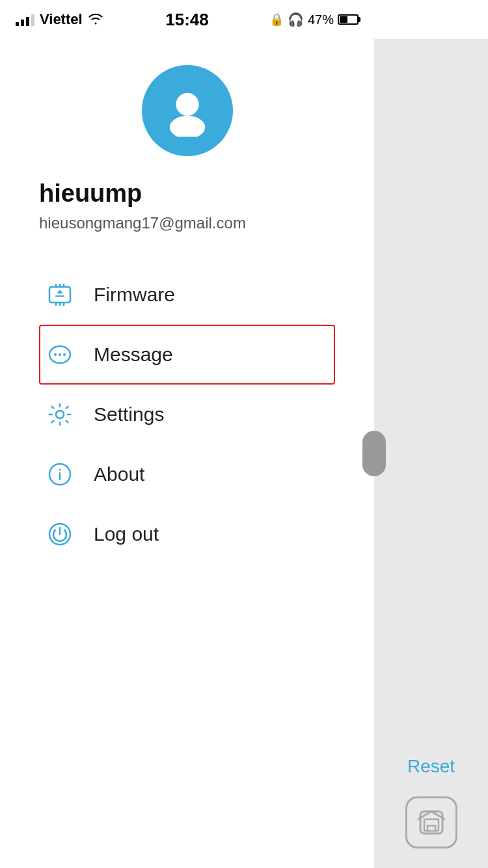 The image size is (488, 868). What do you see at coordinates (187, 111) in the screenshot?
I see `user-avatar-icon` at bounding box center [187, 111].